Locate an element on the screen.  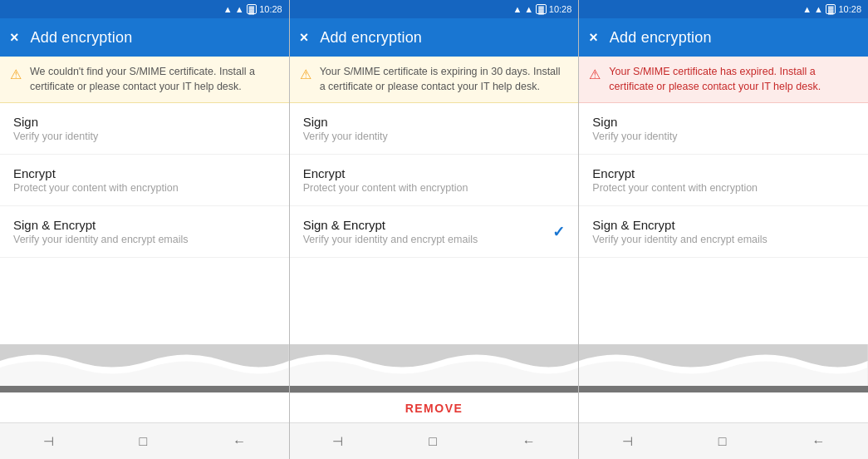
remove-area: REMOVE is located at coordinates (434, 407).